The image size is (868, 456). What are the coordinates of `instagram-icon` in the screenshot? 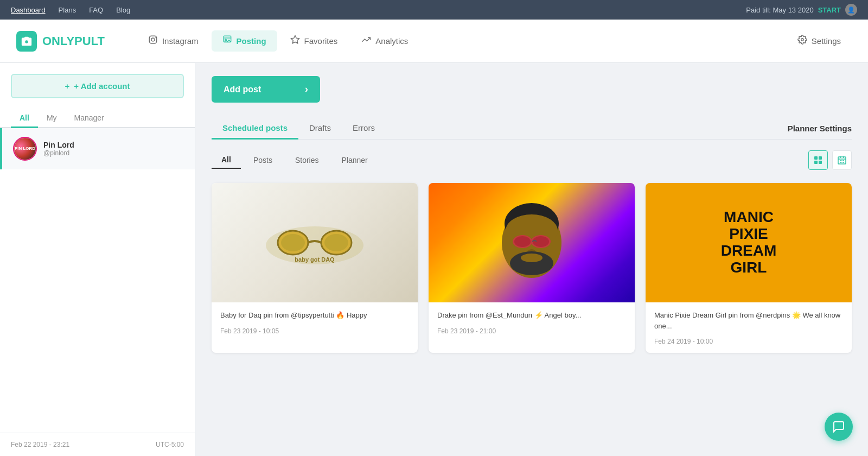 It's located at (153, 41).